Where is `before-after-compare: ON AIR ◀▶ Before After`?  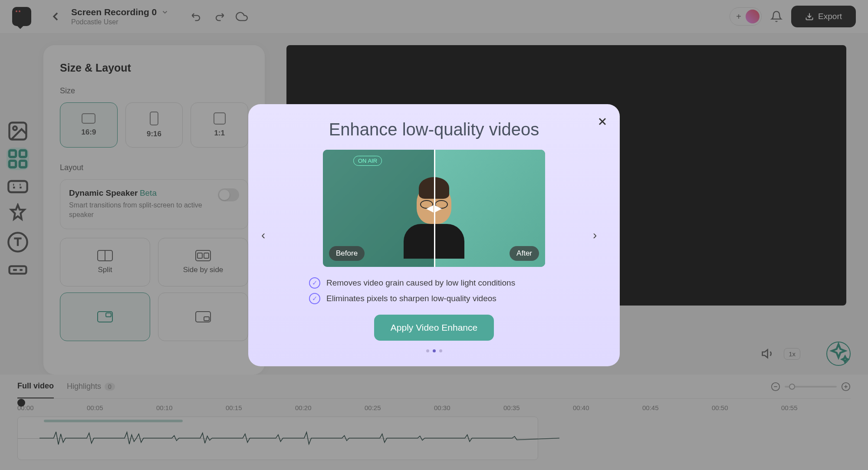
before-after-compare: ON AIR ◀▶ Before After is located at coordinates (434, 208).